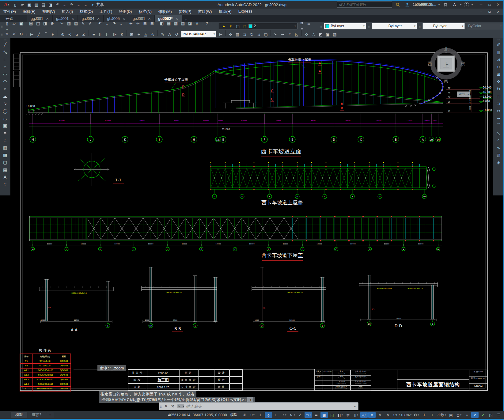  What do you see at coordinates (100, 35) in the screenshot?
I see `dim-baseline-icon: ⊫` at bounding box center [100, 35].